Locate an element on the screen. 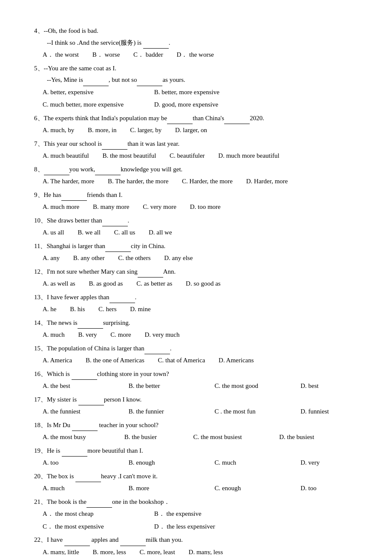 This screenshot has width=392, height=555. q12-line: 12、I'm not sure whether Mary can sing An… is located at coordinates (196, 272).